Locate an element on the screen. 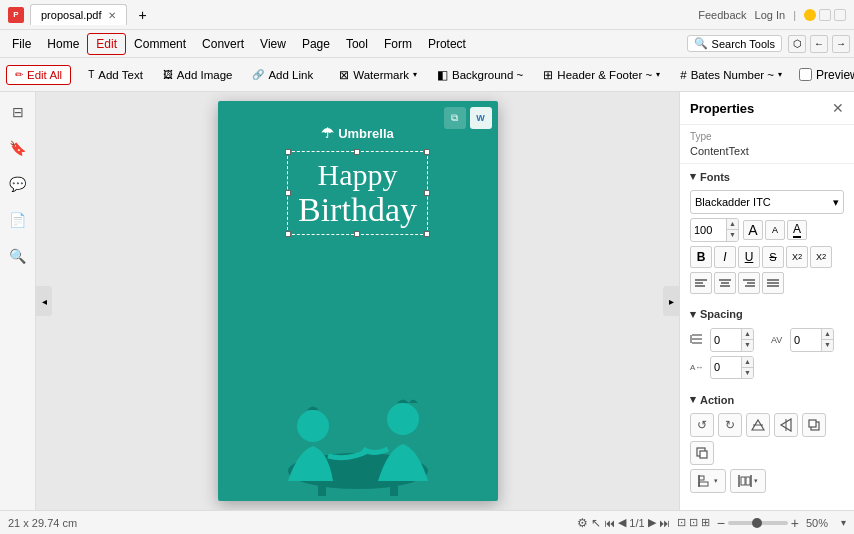 This screenshot has height=534, width=854. word-spacing-up: ▲ is located at coordinates (748, 362).